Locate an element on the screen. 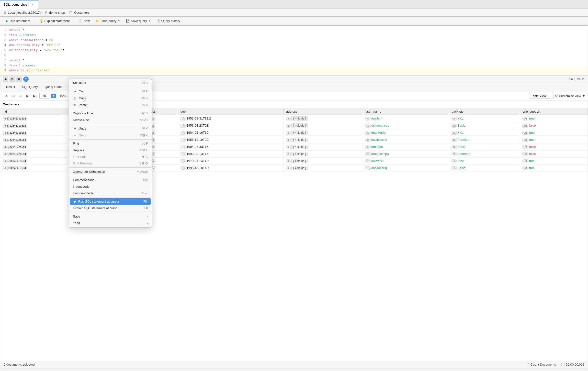  menu-item-right: › is located at coordinates (147, 223).